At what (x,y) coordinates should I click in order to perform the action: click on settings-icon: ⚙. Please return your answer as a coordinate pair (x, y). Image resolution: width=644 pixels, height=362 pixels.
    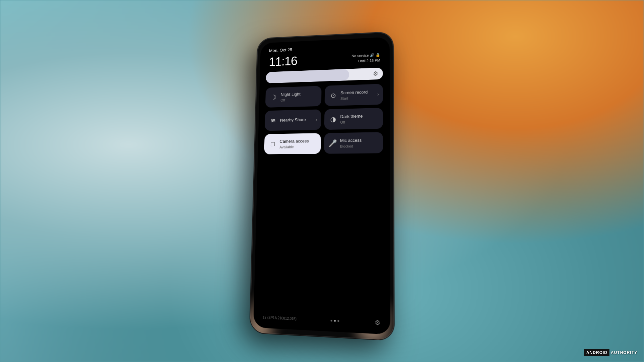
    Looking at the image, I should click on (378, 323).